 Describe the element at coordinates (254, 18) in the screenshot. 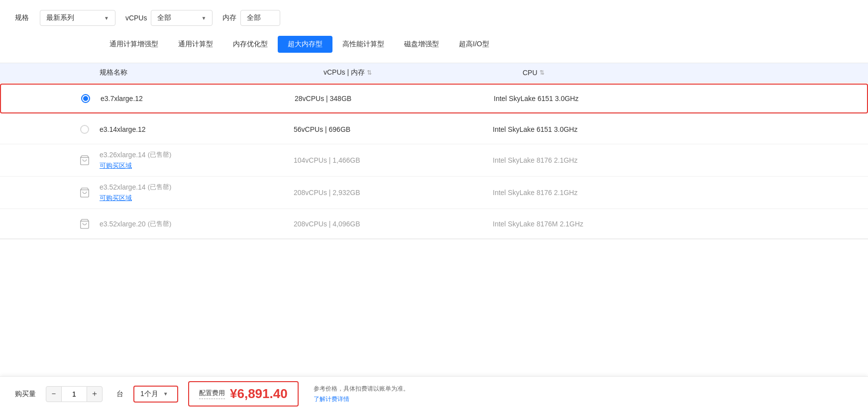

I see `memory-select-text: 全部` at that location.